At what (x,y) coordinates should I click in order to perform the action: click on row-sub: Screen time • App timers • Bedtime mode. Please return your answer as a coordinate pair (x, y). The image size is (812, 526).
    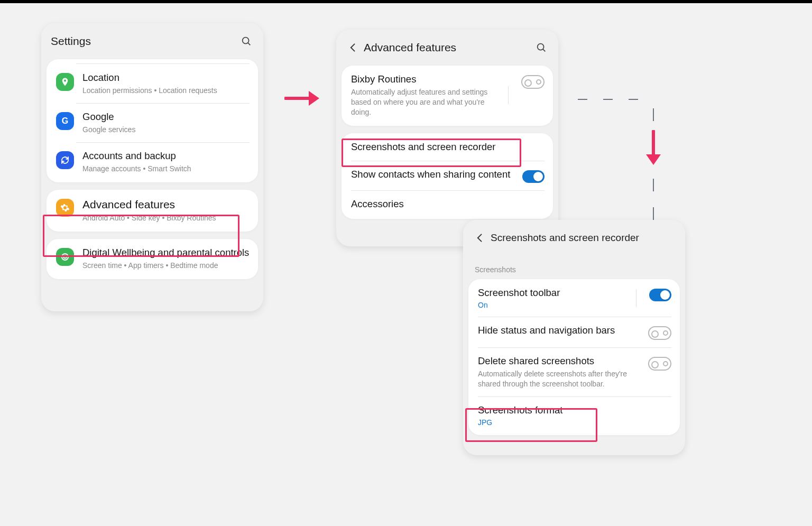
    Looking at the image, I should click on (166, 265).